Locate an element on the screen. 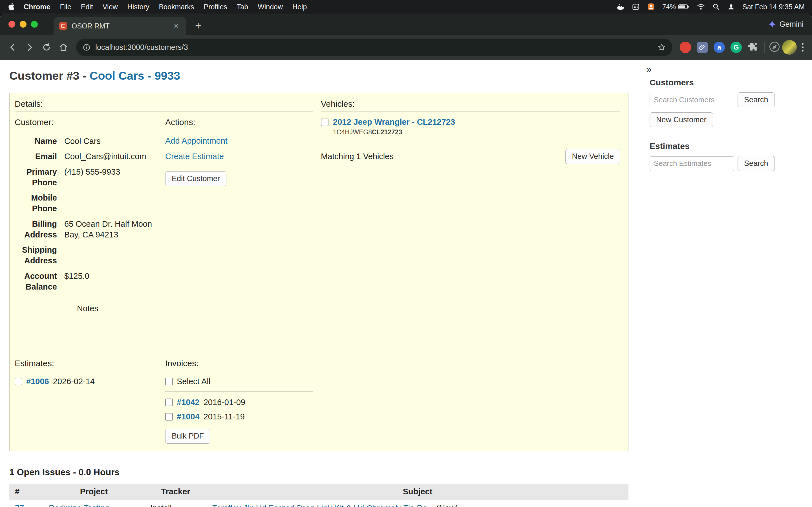  details-heading: Details: is located at coordinates (164, 105).